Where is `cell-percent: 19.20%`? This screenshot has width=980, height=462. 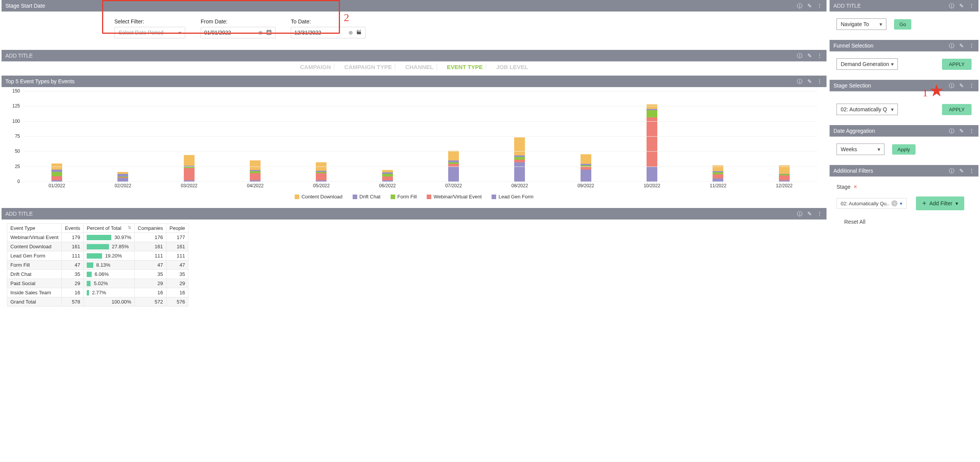 cell-percent: 19.20% is located at coordinates (109, 256).